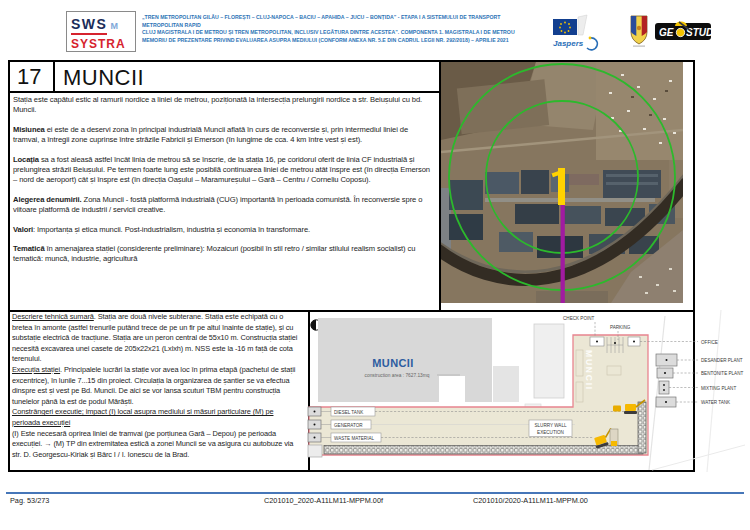  I want to click on project-title-line3: MEMORIU DE PREZENTARE PRIVIND EVALUAREA …, so click(342, 41).